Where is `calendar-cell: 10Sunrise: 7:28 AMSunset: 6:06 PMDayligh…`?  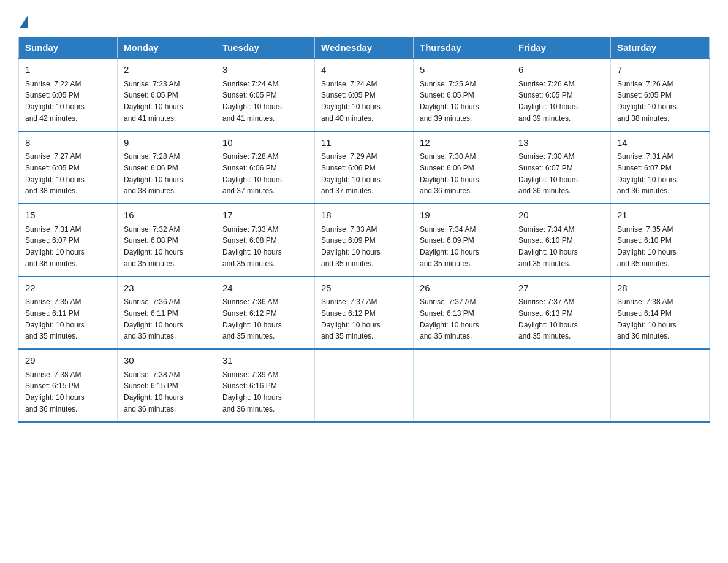 calendar-cell: 10Sunrise: 7:28 AMSunset: 6:06 PMDayligh… is located at coordinates (266, 168).